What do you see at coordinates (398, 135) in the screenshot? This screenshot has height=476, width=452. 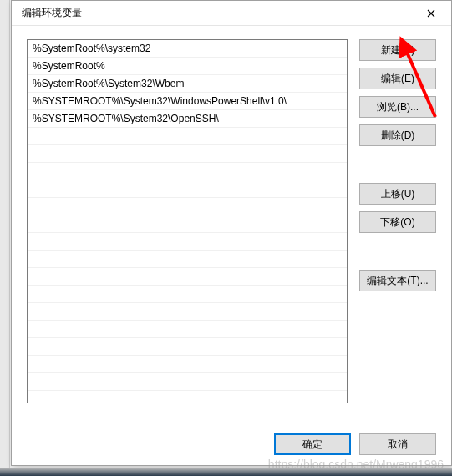 I see `delete-button: 删除(D)` at bounding box center [398, 135].